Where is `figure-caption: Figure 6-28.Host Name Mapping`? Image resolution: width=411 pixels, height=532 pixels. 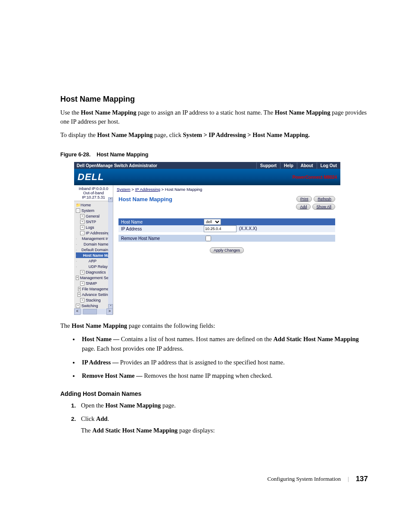
figure-caption: Figure 6-28.Host Name Mapping is located at coordinates (214, 155).